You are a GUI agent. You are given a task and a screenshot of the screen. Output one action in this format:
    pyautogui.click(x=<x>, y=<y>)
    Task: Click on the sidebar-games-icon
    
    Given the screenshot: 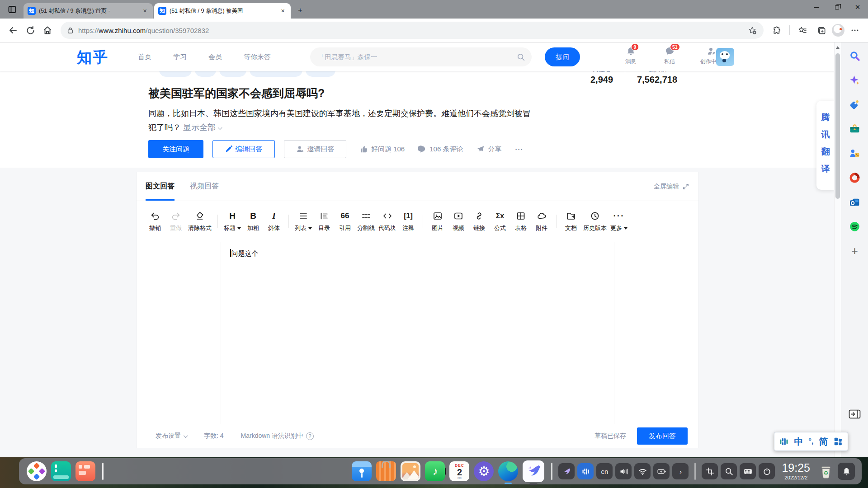 What is the action you would take?
    pyautogui.click(x=855, y=153)
    